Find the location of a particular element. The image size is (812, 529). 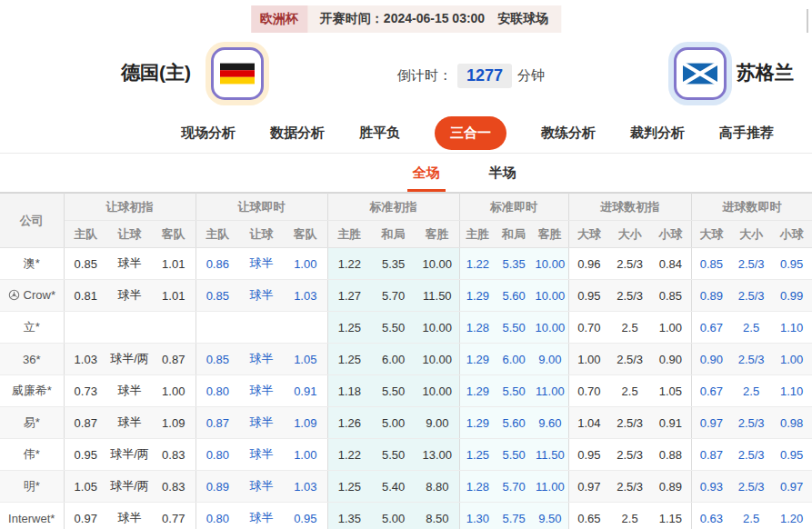

odds-cell: 0.96 is located at coordinates (589, 264).